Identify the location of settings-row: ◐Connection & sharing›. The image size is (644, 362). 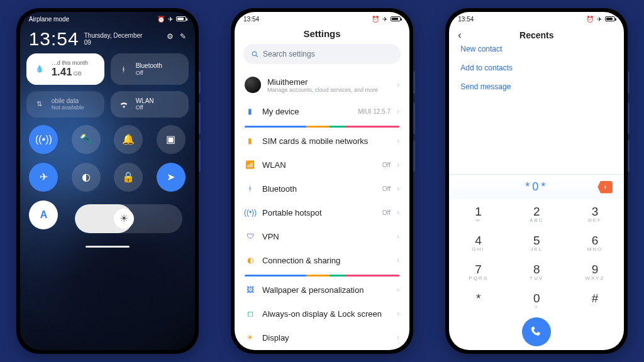
(322, 260).